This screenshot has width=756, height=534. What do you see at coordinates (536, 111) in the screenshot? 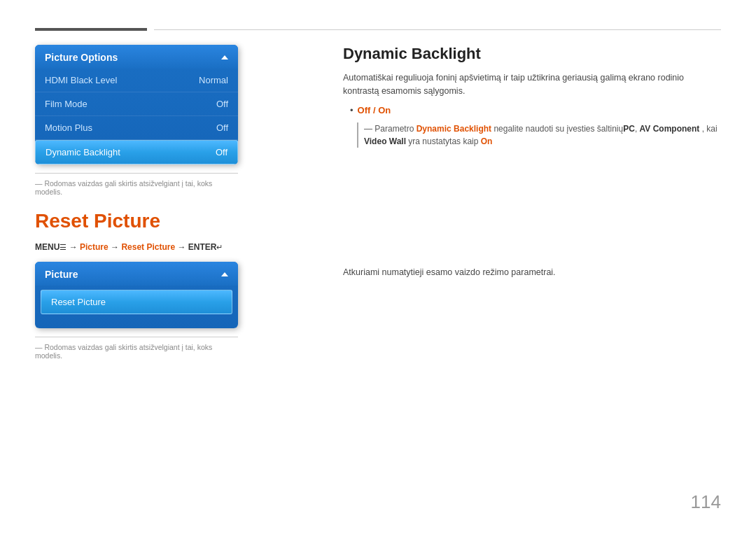
I see `bullet-row: • Off / On` at bounding box center [536, 111].